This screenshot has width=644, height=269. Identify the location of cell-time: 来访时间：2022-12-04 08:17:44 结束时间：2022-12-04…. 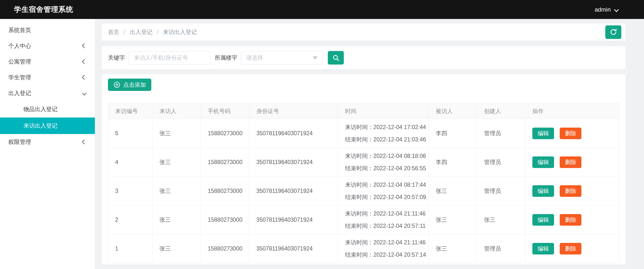
(384, 191).